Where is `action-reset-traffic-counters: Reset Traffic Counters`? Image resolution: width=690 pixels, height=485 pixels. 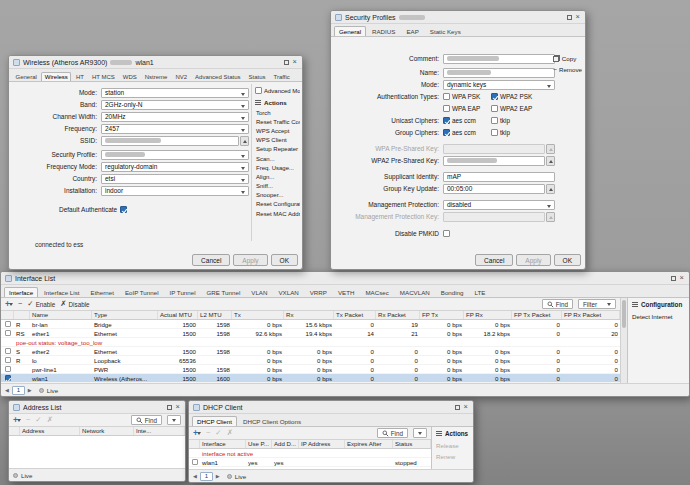 action-reset-traffic-counters: Reset Traffic Counters is located at coordinates (278, 122).